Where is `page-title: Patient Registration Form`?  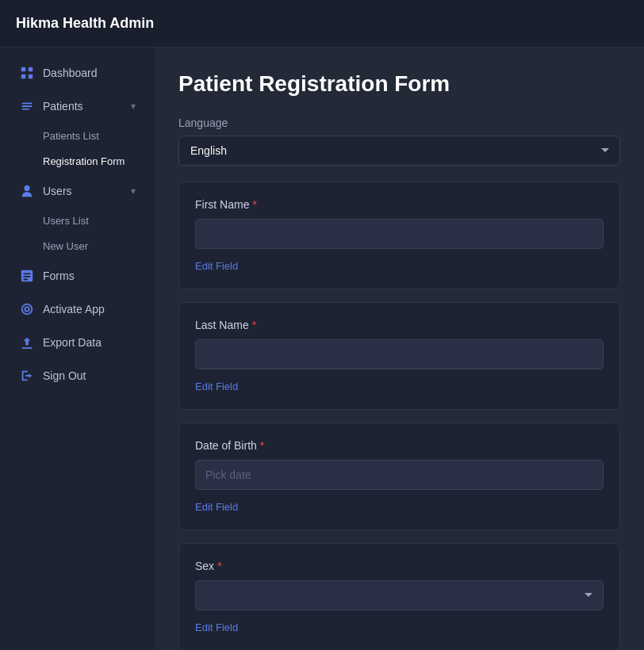 page-title: Patient Registration Form is located at coordinates (400, 84).